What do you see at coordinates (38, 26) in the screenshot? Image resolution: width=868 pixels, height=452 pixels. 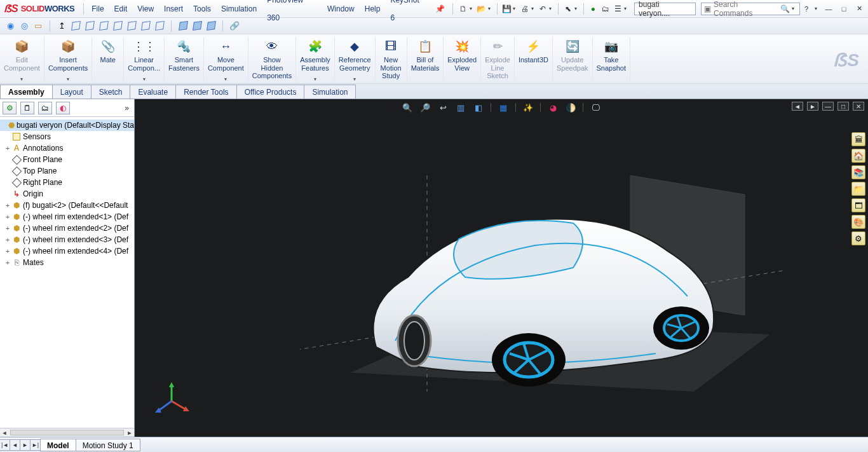 I see `view-window-icon: ▭` at bounding box center [38, 26].